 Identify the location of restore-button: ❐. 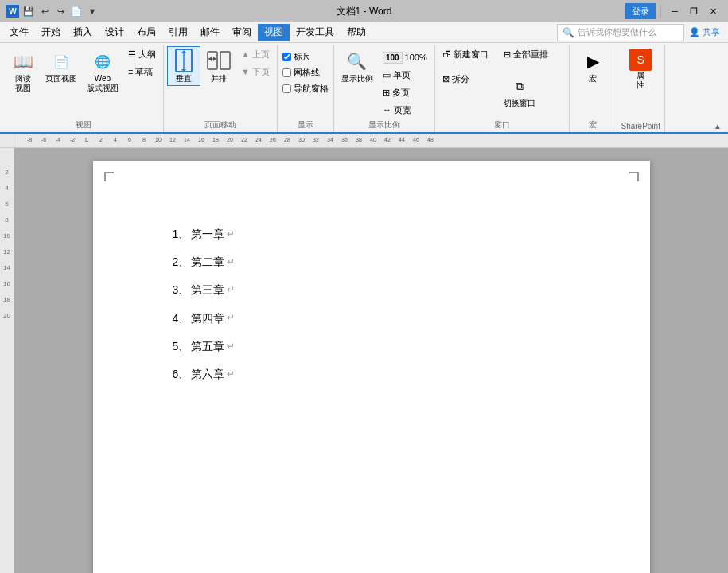
(694, 11).